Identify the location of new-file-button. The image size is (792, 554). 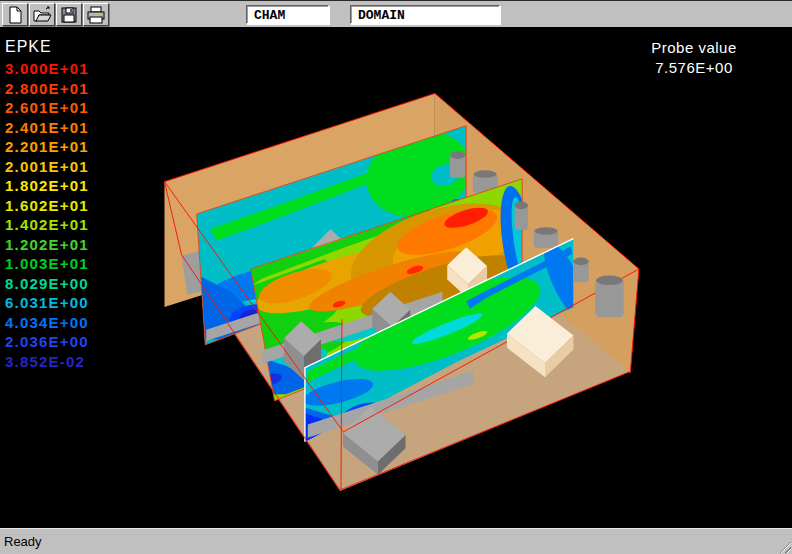
(15, 14).